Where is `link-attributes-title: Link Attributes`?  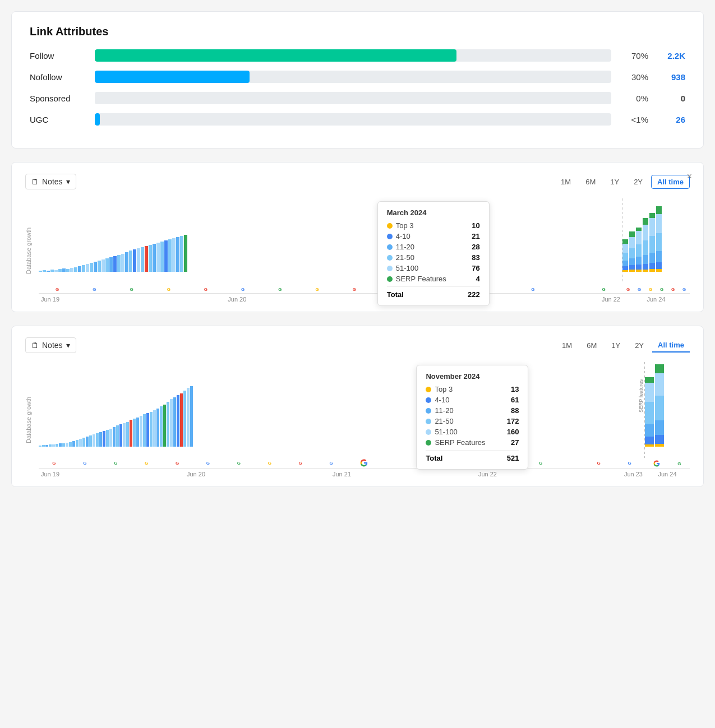
link-attributes-title: Link Attributes is located at coordinates (358, 31).